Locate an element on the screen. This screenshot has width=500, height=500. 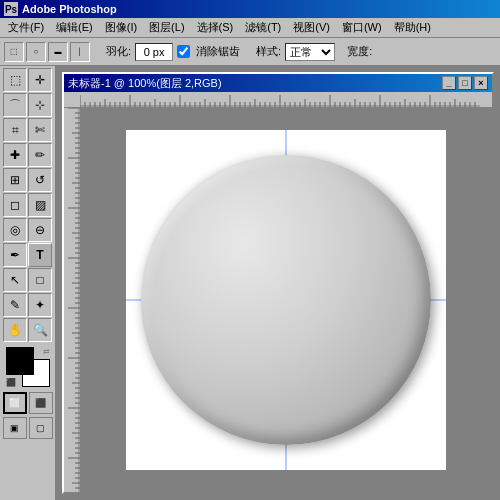
menu-help: 帮助(H) is located at coordinates (412, 28).